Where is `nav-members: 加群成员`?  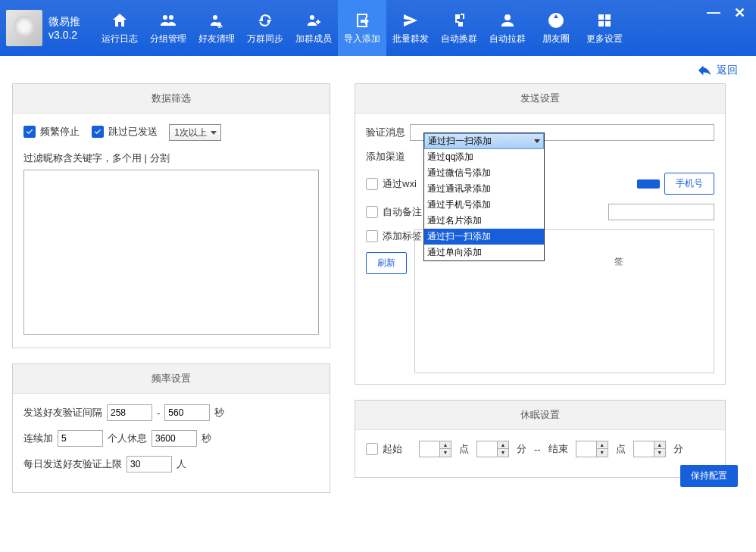 nav-members: 加群成员 is located at coordinates (314, 28).